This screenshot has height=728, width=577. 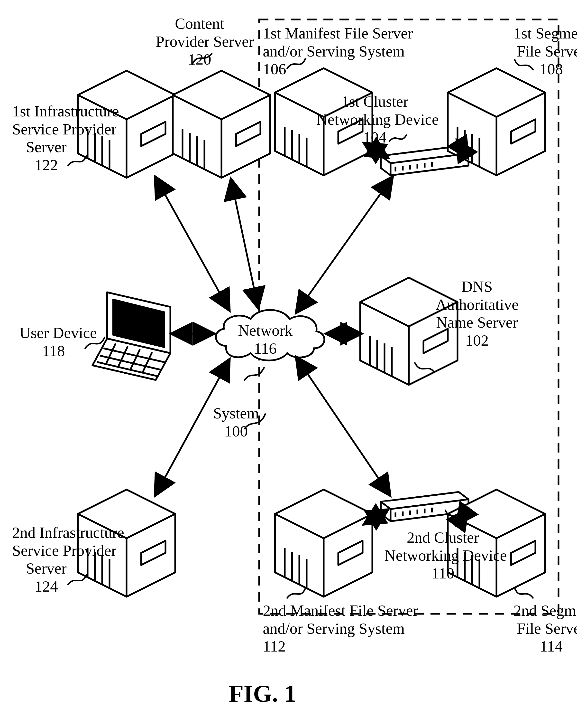 I want to click on cluster1-label: 1st Cluster Networking Device 104, so click(x=375, y=120).